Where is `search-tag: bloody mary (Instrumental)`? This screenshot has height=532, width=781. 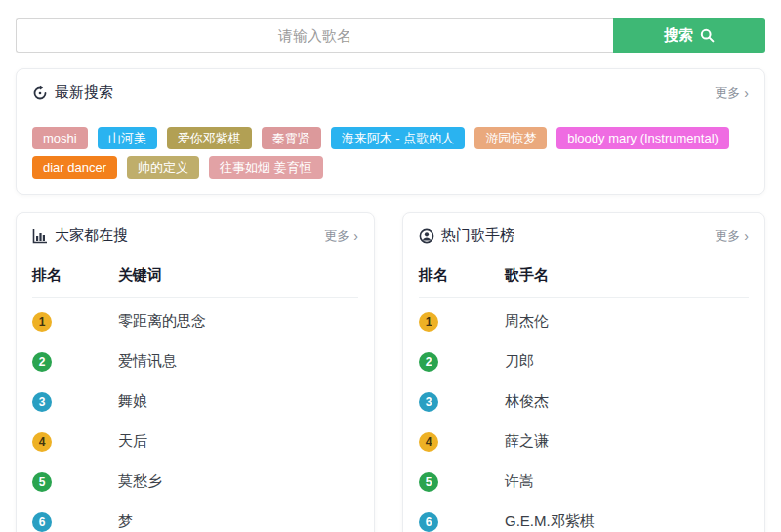 search-tag: bloody mary (Instrumental) is located at coordinates (642, 139).